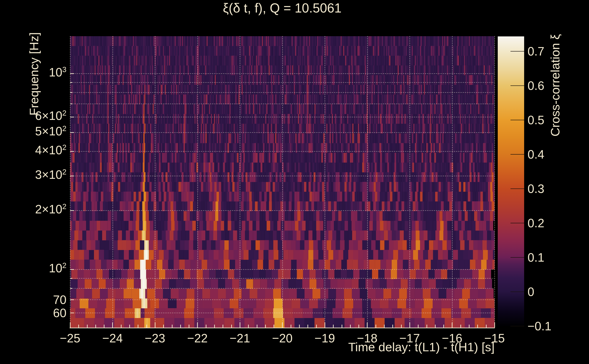 The height and width of the screenshot is (364, 589). I want to click on y-axis-title: Frequency [Hz], so click(34, 74).